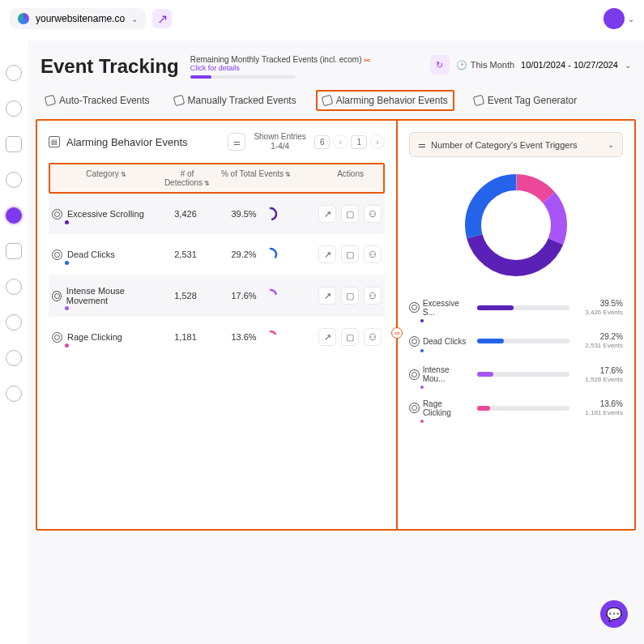 The image size is (644, 644). What do you see at coordinates (183, 178) in the screenshot?
I see `col-detections: # of Detections` at bounding box center [183, 178].